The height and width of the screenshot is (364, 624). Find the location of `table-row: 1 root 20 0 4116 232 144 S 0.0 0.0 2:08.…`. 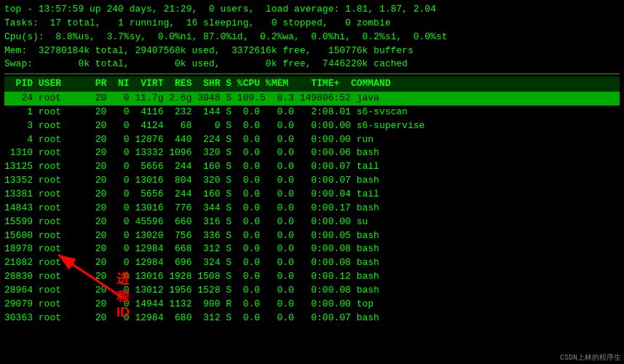

table-row: 1 root 20 0 4116 232 144 S 0.0 0.0 2:08.… is located at coordinates (312, 112).